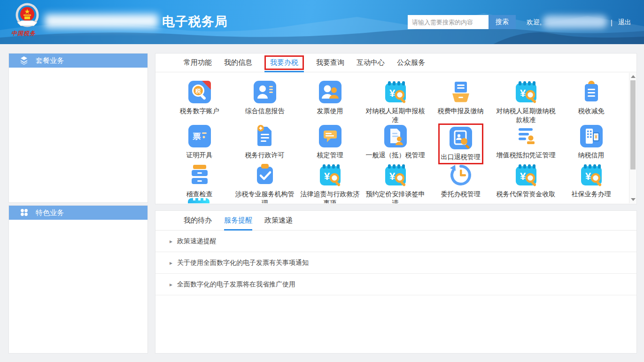 The height and width of the screenshot is (362, 644). Describe the element at coordinates (591, 180) in the screenshot. I see `grid-item-box: ¥ 社保业务办理` at that location.